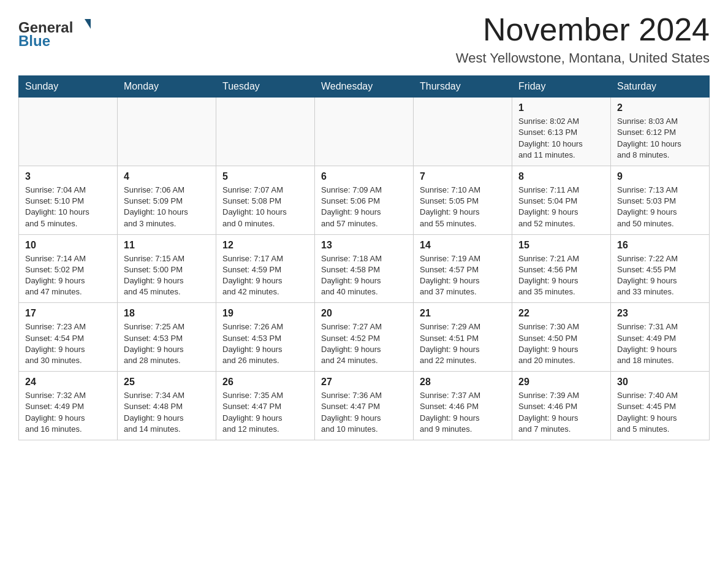  Describe the element at coordinates (463, 87) in the screenshot. I see `weekday-header-thursday: Thursday` at that location.